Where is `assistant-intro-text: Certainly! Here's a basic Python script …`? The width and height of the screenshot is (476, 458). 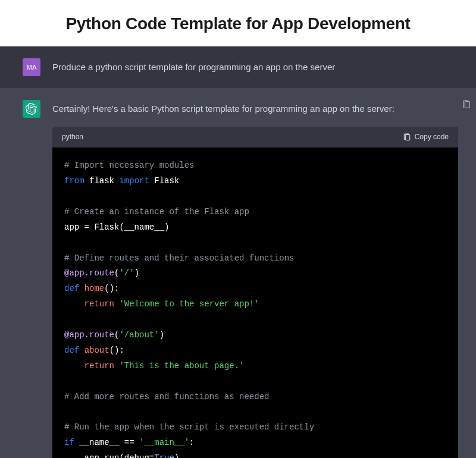
assistant-intro-text: Certainly! Here's a basic Python script … is located at coordinates (255, 109).